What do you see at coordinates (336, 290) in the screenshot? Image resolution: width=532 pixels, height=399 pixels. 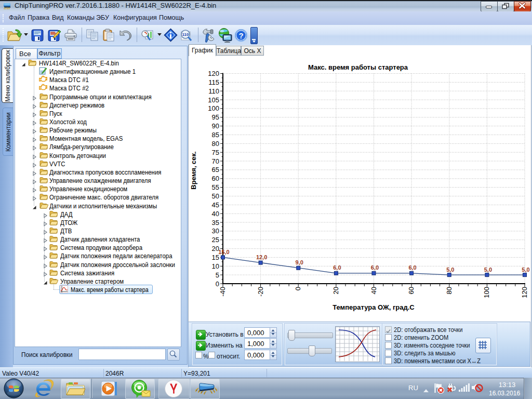 I see `svg-text: 20` at bounding box center [336, 290].